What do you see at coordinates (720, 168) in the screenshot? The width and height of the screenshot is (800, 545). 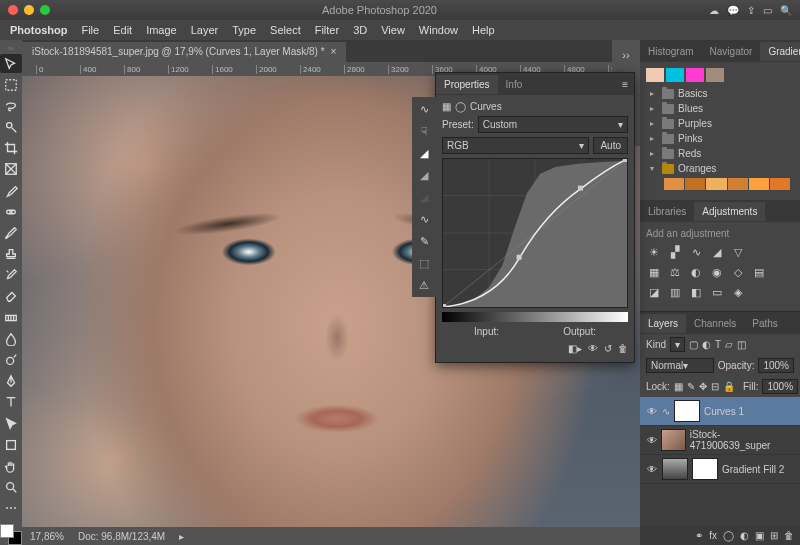 I see `gradient-folder-oranges: Oranges` at bounding box center [720, 168].